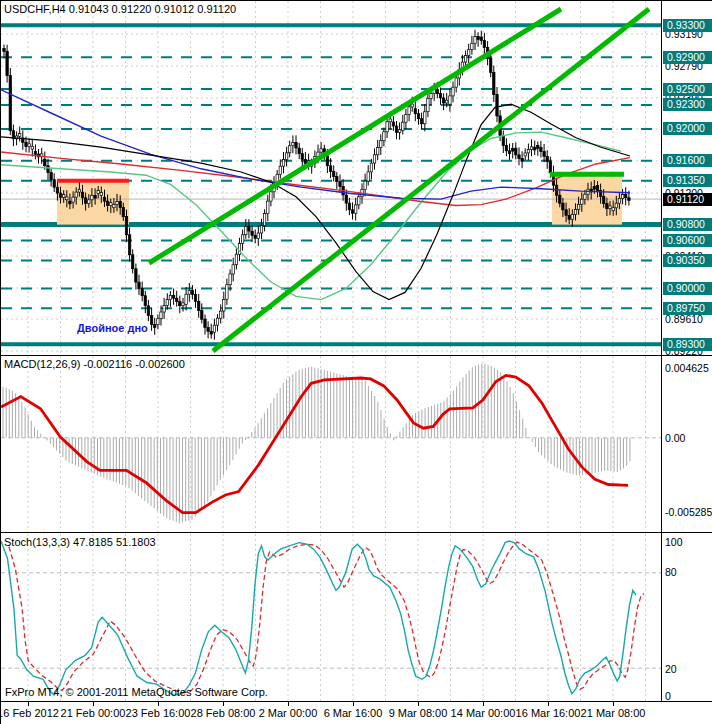 The width and height of the screenshot is (712, 724). Describe the element at coordinates (688, 128) in the screenshot. I see `price-level-badge: 0.92000` at that location.